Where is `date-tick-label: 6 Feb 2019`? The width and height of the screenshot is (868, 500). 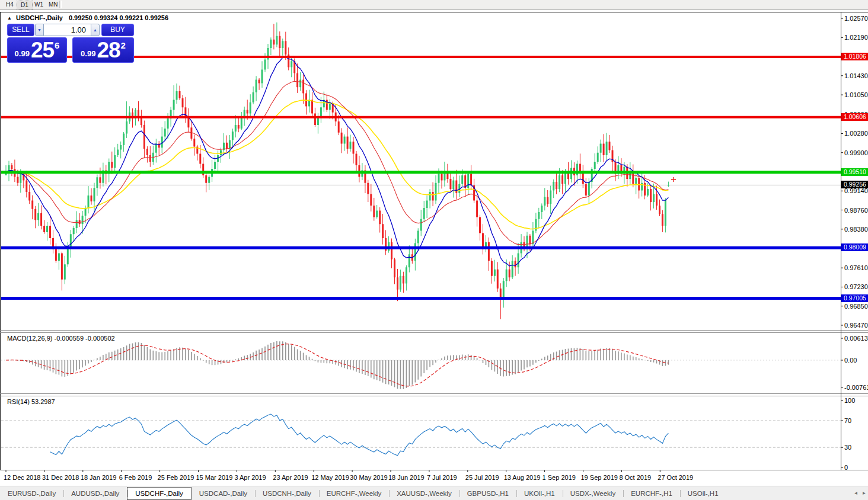
date-tick-label: 6 Feb 2019 is located at coordinates (136, 477).